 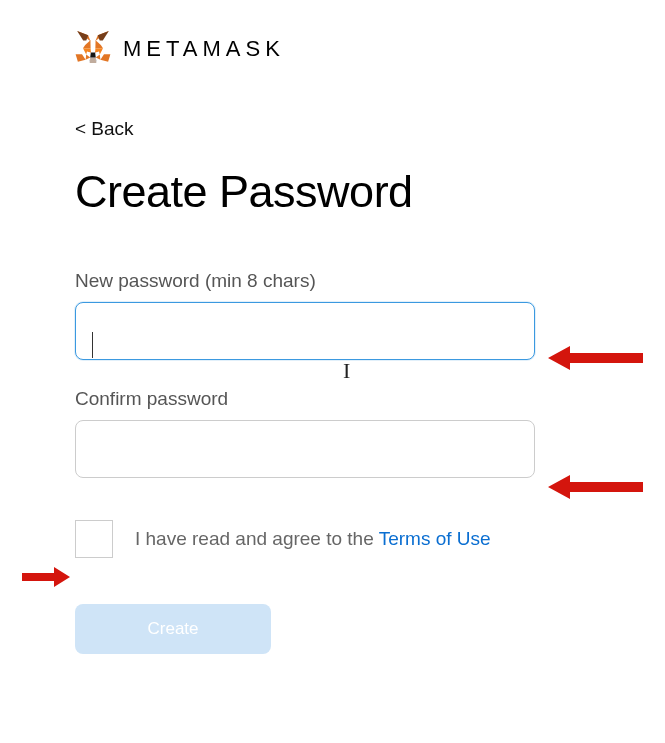 What do you see at coordinates (435, 538) in the screenshot?
I see `terms-of-use-link: Terms of Use` at bounding box center [435, 538].